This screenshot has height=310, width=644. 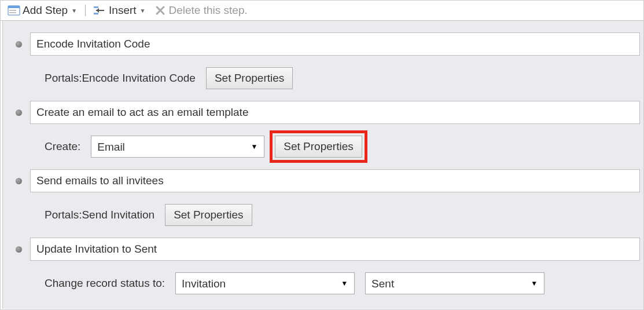 I want to click on create-entity-select: Email, so click(x=178, y=147).